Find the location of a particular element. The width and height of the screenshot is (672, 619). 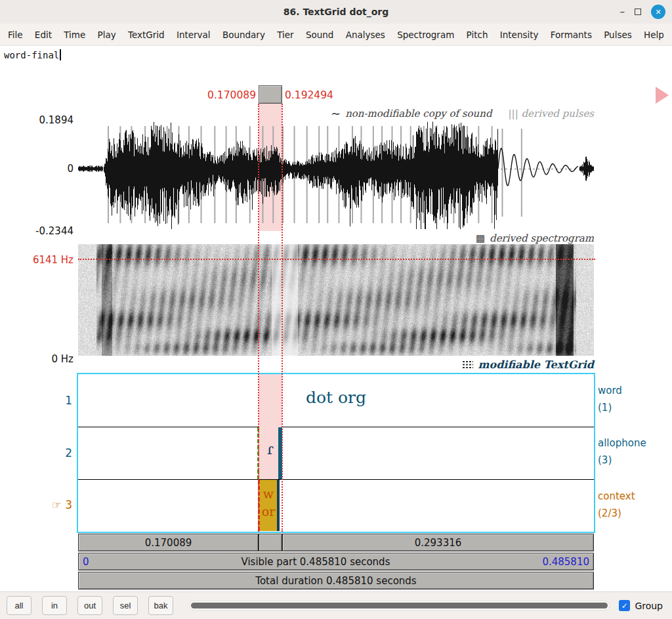

tier2-count: (3) is located at coordinates (605, 460).